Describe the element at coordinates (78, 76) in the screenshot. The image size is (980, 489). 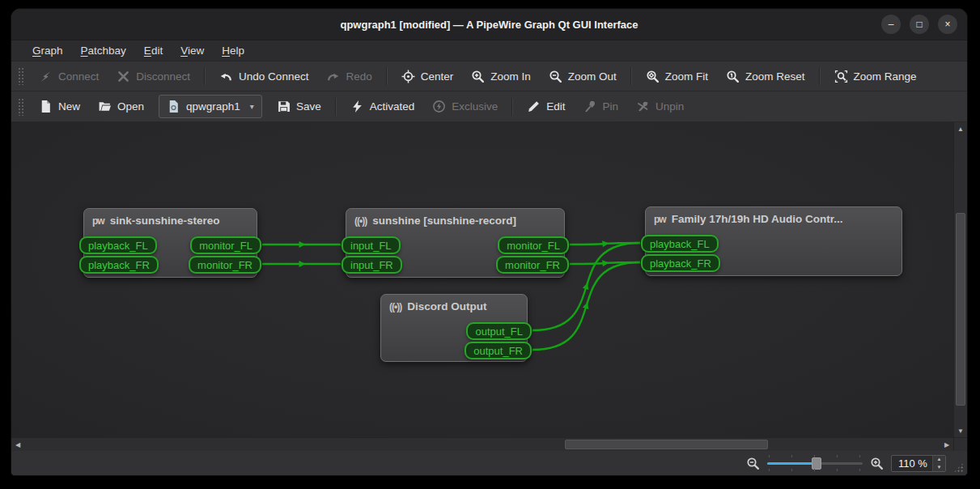
I see `toolbar-label: Connect` at that location.